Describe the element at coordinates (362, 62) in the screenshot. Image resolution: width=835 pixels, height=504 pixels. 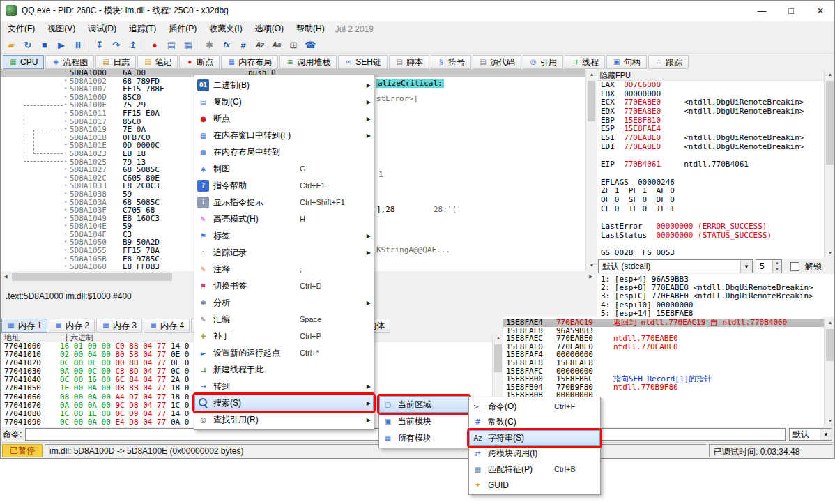
I see `tab-seh: ∞SEH链` at that location.